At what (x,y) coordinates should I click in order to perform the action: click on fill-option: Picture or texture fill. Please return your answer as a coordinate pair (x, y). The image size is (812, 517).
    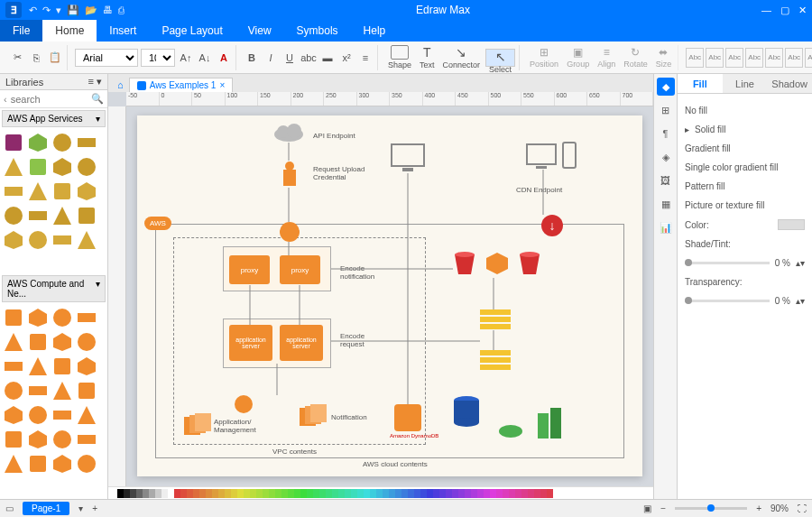
    Looking at the image, I should click on (745, 206).